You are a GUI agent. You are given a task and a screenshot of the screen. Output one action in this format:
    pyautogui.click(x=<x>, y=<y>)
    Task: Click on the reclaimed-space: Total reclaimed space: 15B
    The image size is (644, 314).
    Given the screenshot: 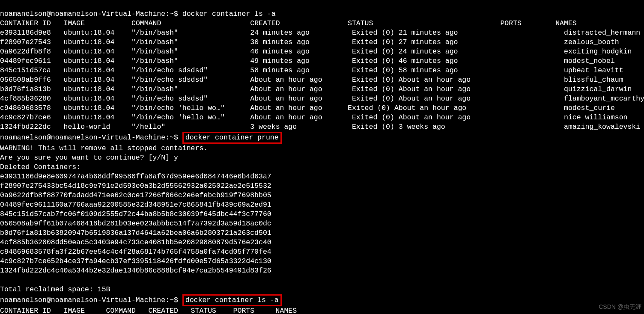 What is the action you would take?
    pyautogui.click(x=55, y=289)
    